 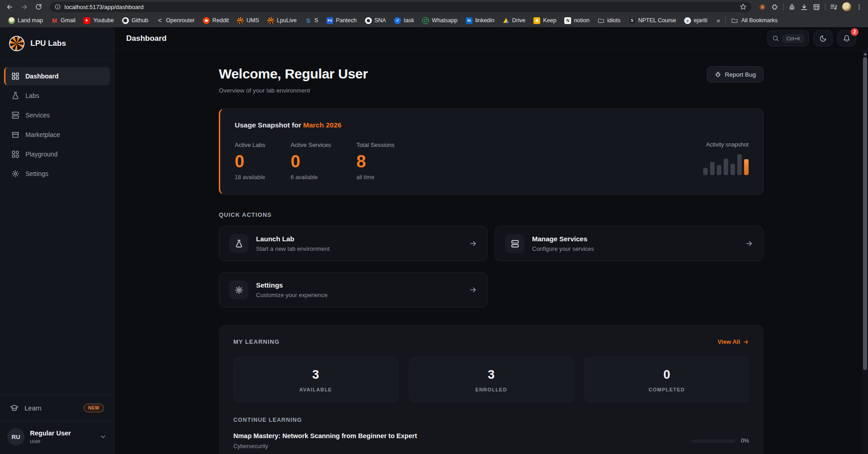 I want to click on reload-icon, so click(x=39, y=7).